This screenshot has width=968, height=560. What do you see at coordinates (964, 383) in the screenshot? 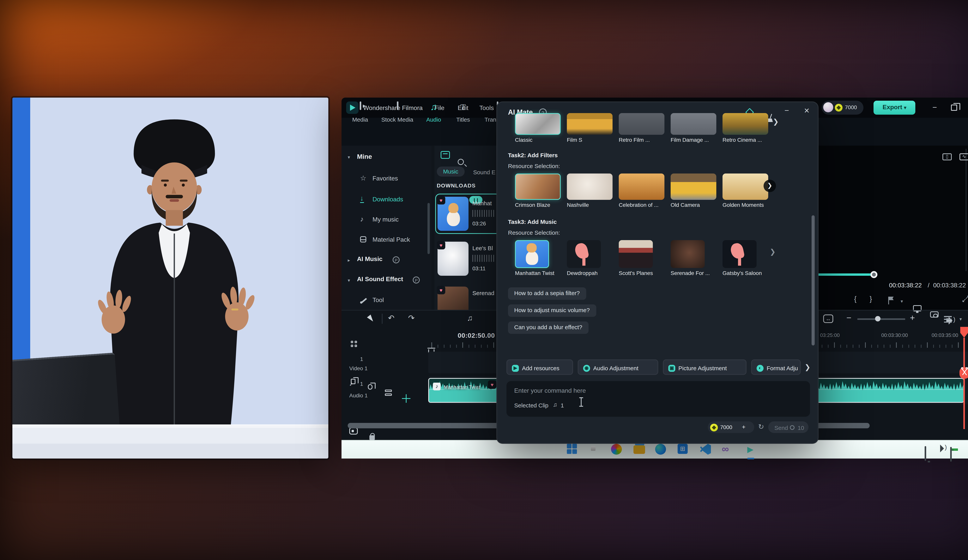
I see `playhead-line` at bounding box center [964, 383].